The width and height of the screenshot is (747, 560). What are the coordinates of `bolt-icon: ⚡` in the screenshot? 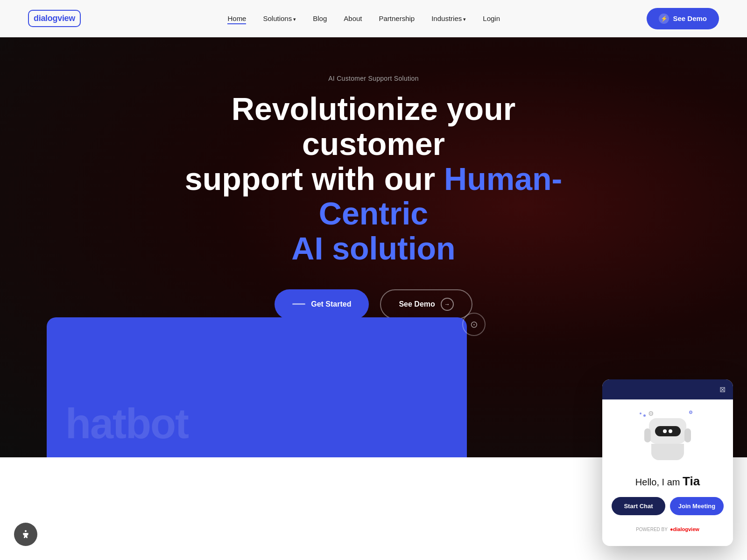 It's located at (664, 19).